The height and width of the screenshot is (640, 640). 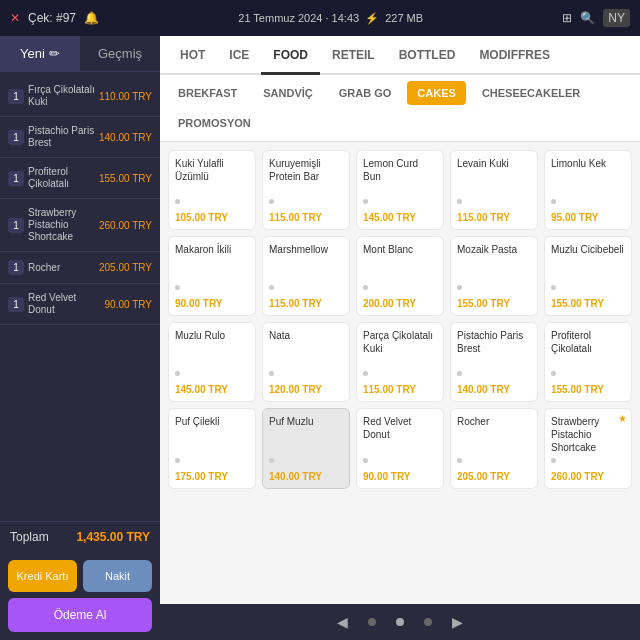 What do you see at coordinates (80, 96) in the screenshot?
I see `order-item: 1 Fırça Çikolatalı Kuki 110.00 TRY` at bounding box center [80, 96].